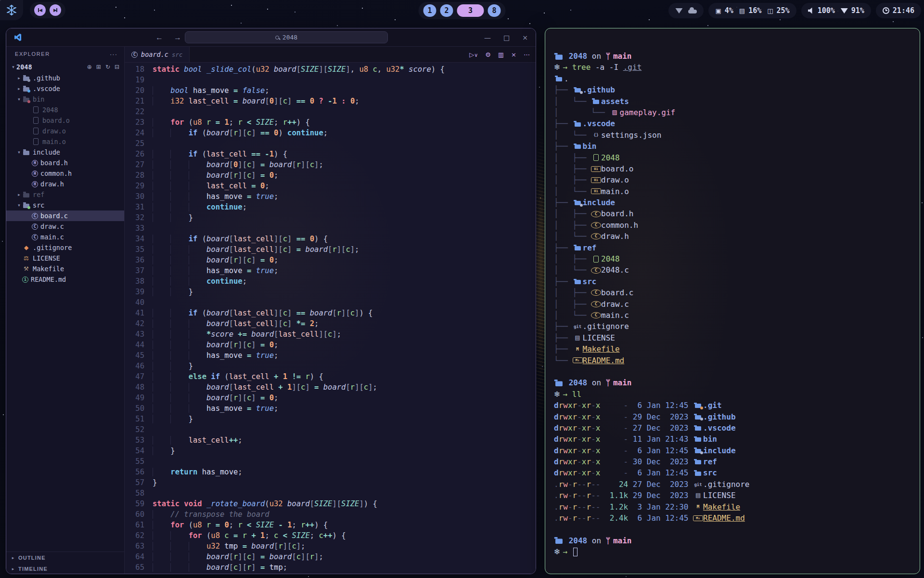 The image size is (924, 578). I want to click on explorer-item-README.md: iREADME.md, so click(65, 279).